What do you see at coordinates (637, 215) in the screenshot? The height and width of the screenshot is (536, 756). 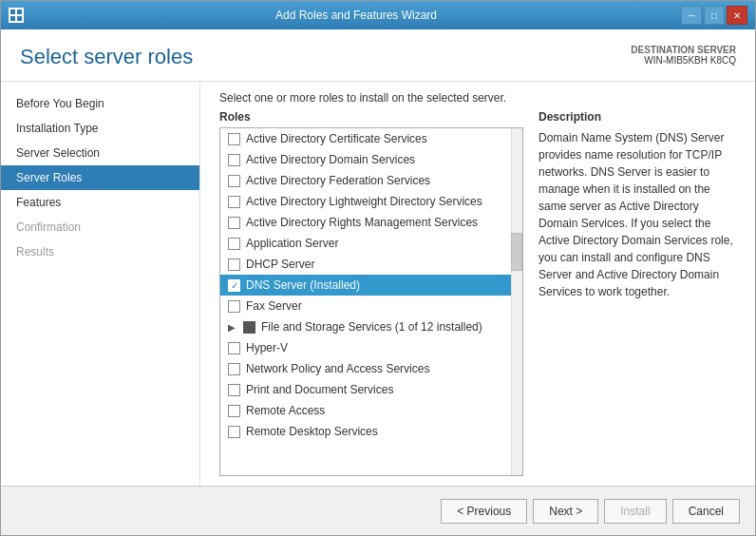 I see `description-text: Domain Name System (DNS) Server provides…` at bounding box center [637, 215].